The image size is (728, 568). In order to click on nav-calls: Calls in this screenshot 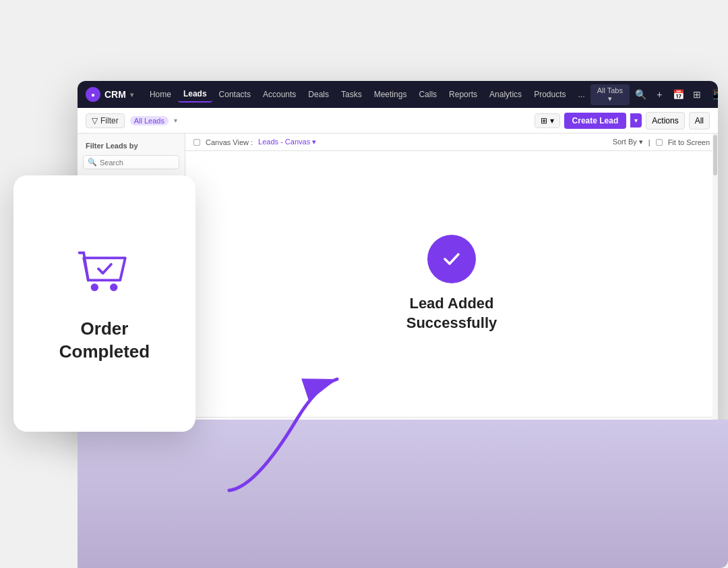, I will do `click(427, 94)`.